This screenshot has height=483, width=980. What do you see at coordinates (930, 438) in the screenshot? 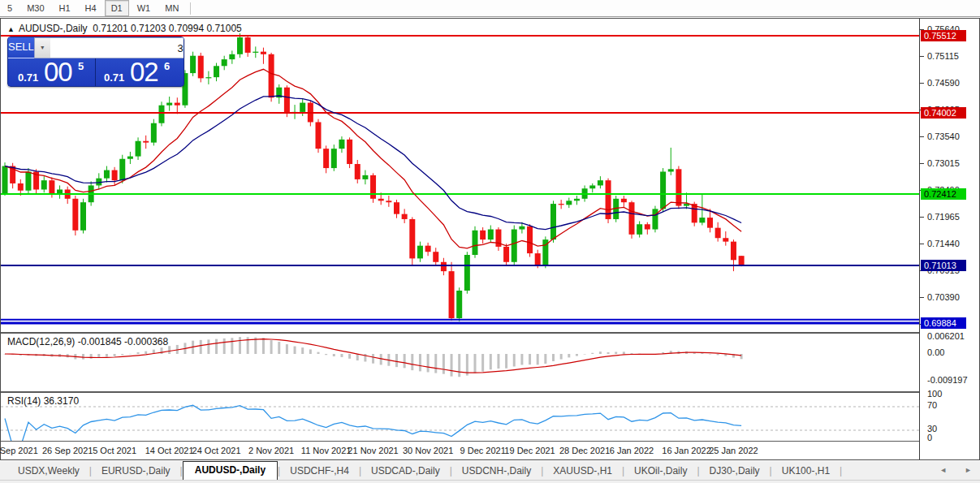
I see `rsi-axis-label: 0` at bounding box center [930, 438].